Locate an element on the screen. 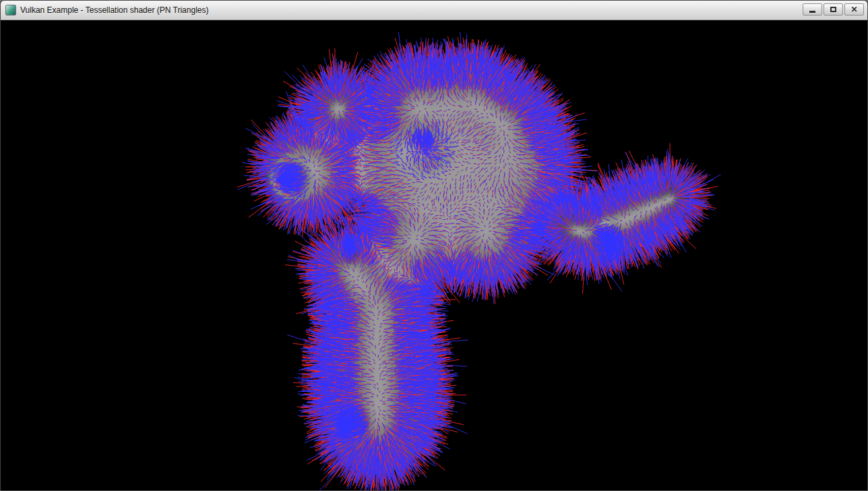 The height and width of the screenshot is (491, 868). minimize-icon is located at coordinates (813, 12).